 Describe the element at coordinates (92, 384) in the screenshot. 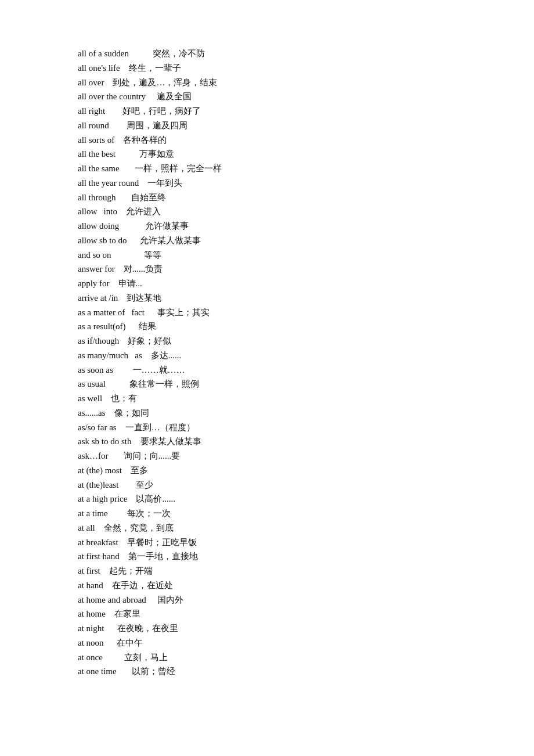

I see `phrase: as usual` at that location.